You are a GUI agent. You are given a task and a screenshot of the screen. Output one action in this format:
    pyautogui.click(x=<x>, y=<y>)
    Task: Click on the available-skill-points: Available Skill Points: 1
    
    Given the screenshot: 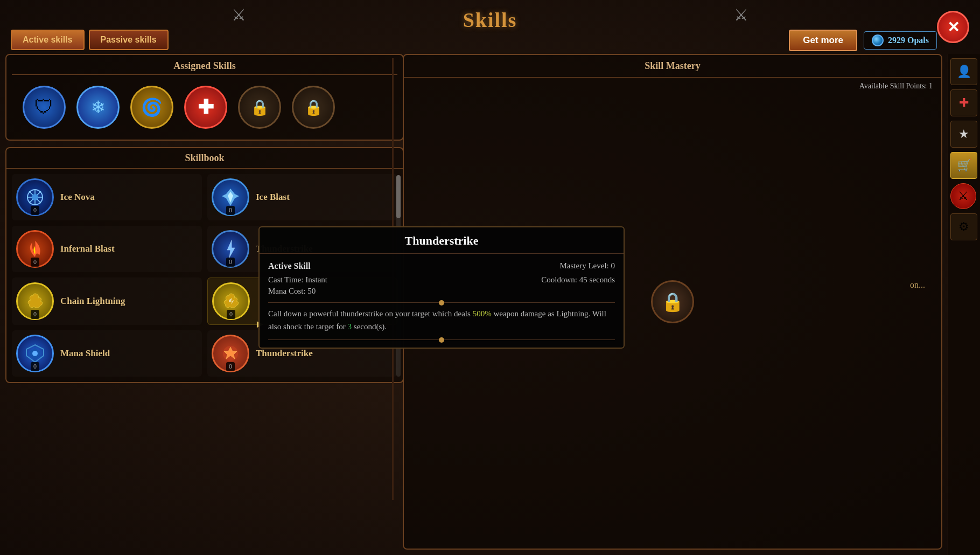 What is the action you would take?
    pyautogui.click(x=896, y=86)
    